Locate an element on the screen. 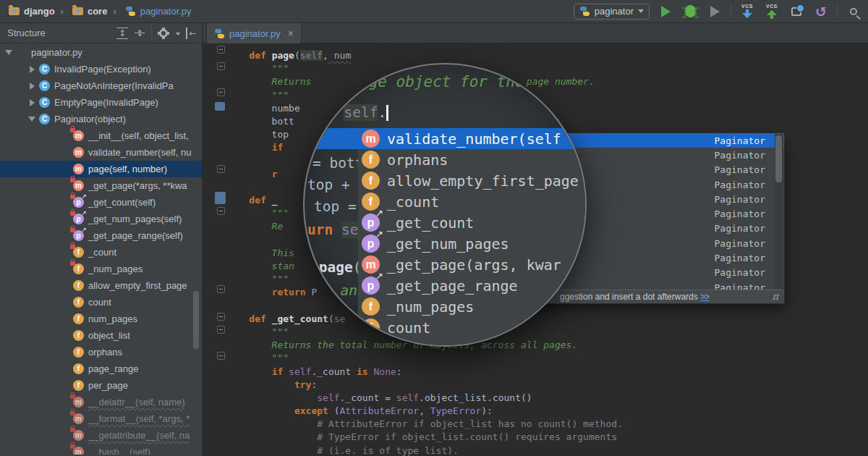  expand-all-icon: ↕ is located at coordinates (122, 33).